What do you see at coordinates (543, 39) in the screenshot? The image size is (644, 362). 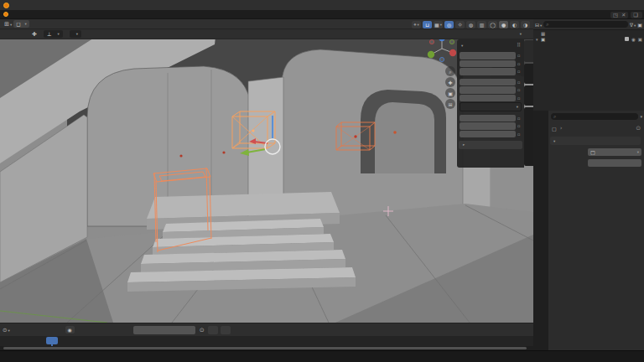 I see `collection-icon: ▣` at bounding box center [543, 39].